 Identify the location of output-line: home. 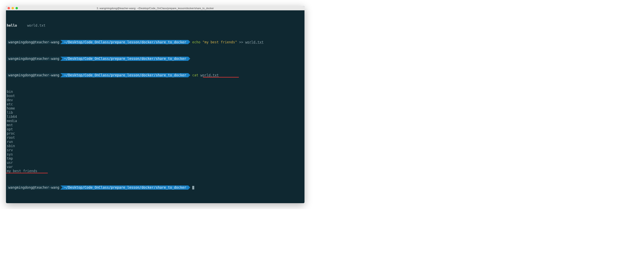
(155, 108).